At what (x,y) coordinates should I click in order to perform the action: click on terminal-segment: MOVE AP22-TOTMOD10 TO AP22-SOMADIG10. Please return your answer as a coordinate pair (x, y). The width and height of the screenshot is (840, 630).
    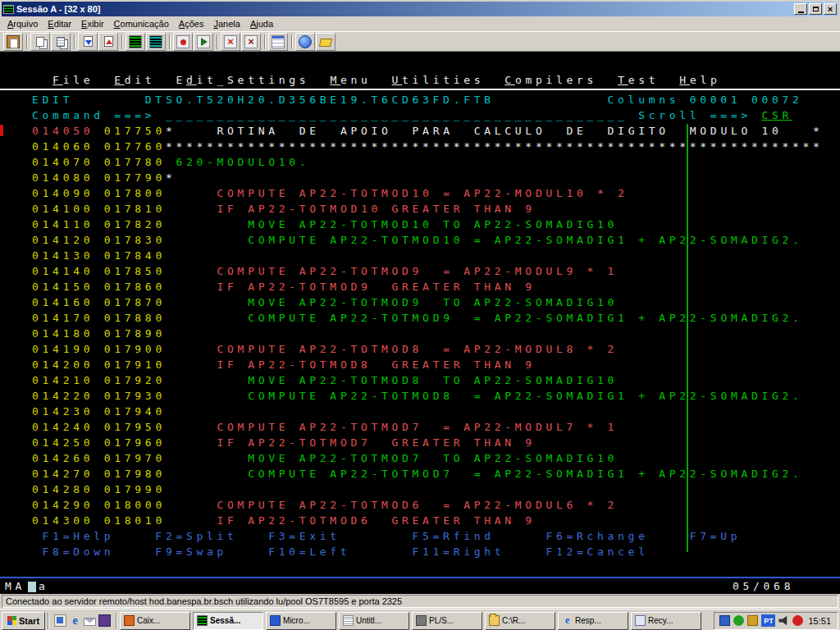
    Looking at the image, I should click on (392, 225).